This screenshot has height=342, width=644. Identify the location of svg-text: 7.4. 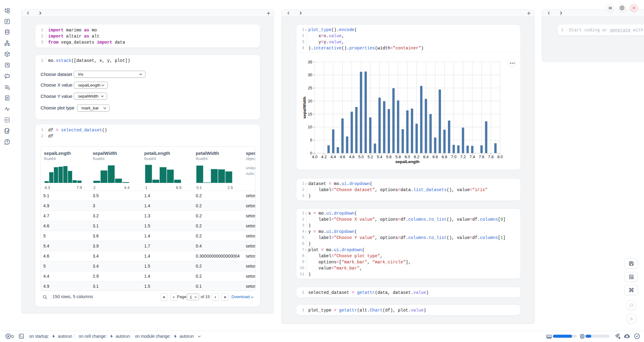
(472, 157).